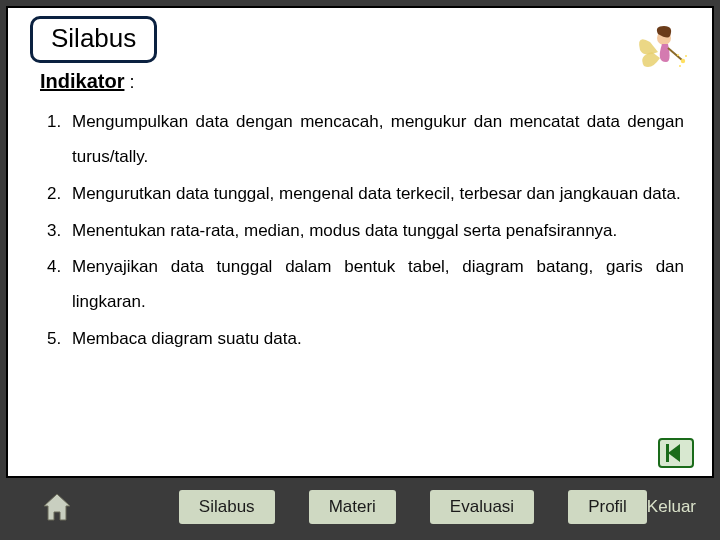  I want to click on list-item: Mengurutkan data tunggal, mengenal data …, so click(375, 194).